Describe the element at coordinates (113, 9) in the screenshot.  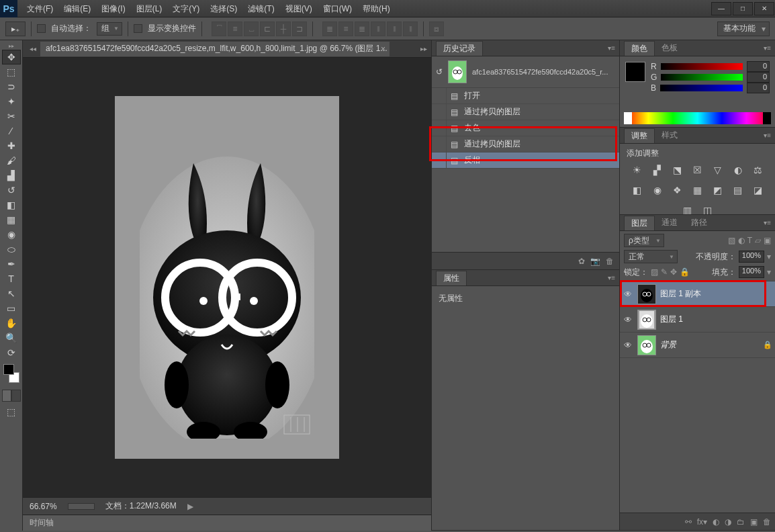
I see `menu-image: 图像(I)` at that location.